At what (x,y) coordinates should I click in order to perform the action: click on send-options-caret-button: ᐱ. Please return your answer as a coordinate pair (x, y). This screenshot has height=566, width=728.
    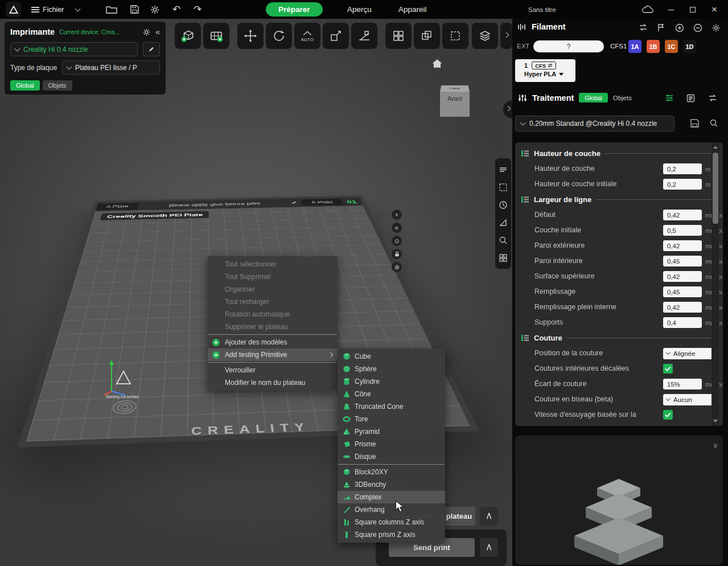
    Looking at the image, I should click on (489, 548).